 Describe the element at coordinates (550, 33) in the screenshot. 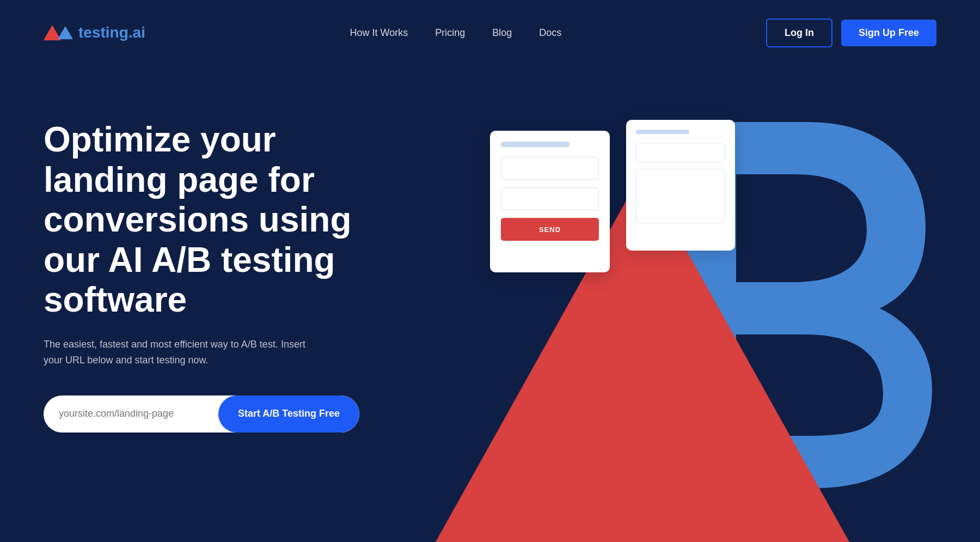

I see `nav-link-docs: Docs` at that location.